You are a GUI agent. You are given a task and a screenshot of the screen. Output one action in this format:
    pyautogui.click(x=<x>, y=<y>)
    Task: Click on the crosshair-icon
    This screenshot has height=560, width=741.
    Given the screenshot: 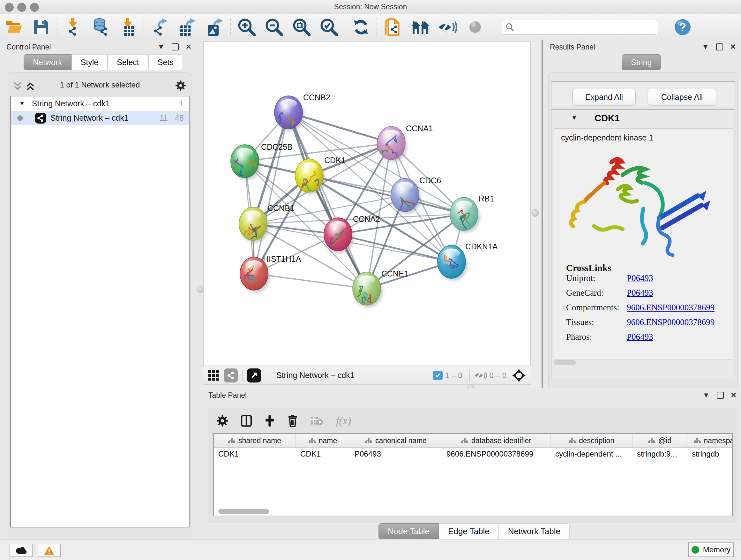 What is the action you would take?
    pyautogui.click(x=519, y=375)
    